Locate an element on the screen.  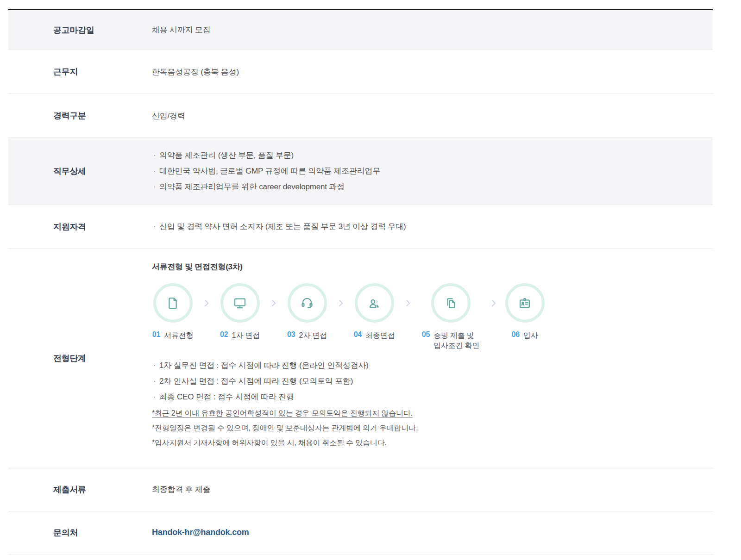
list-item: · 의약품 제조관리업무를 위한 career development 과정 is located at coordinates (425, 187).